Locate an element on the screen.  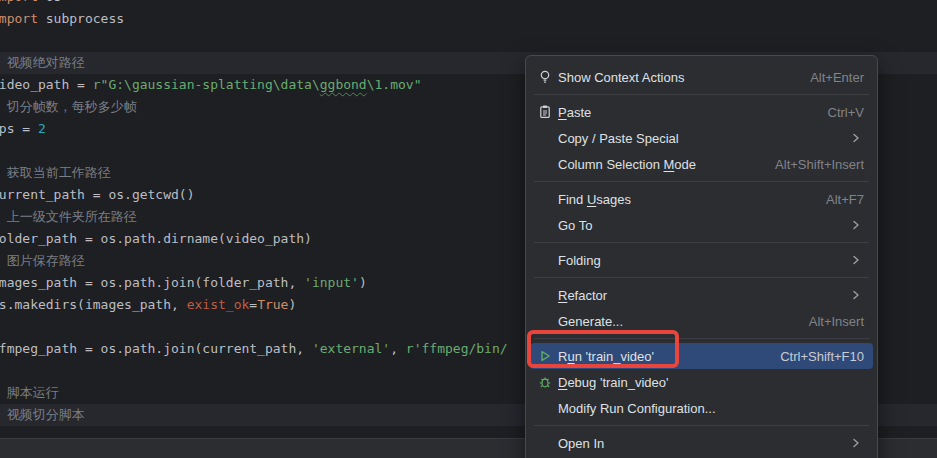
code-token: os is located at coordinates (50, 2).